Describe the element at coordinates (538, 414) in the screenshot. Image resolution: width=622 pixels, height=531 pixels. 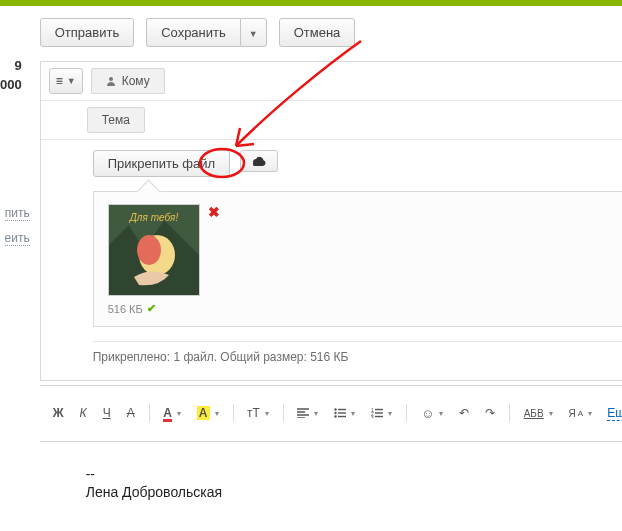
I see `spellcheck-button: АБВ` at that location.